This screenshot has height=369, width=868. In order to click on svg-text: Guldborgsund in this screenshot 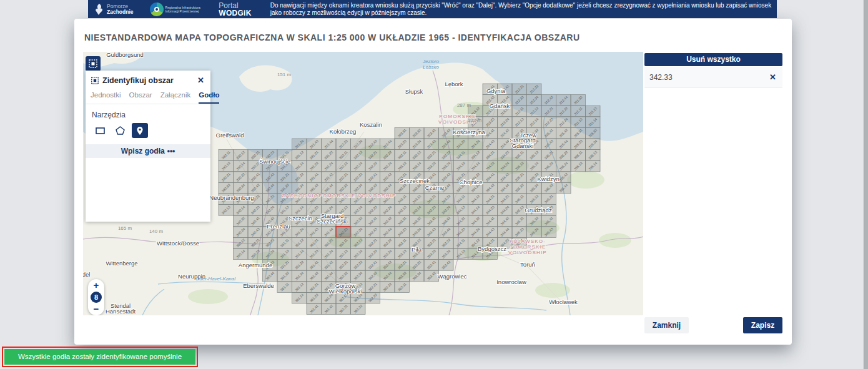, I will do `click(125, 55)`.